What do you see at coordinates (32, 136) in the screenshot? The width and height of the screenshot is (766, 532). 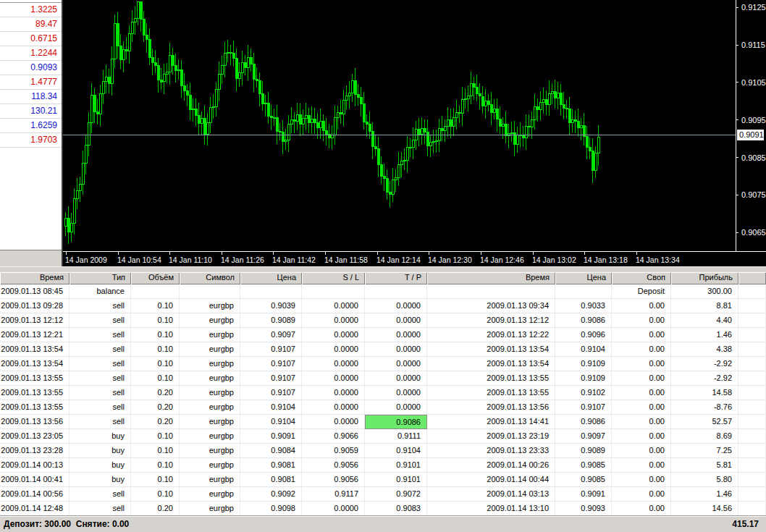 I see `market-watch-panel: 1.322589.470.67151.22440.90931.4777118.3…` at bounding box center [32, 136].